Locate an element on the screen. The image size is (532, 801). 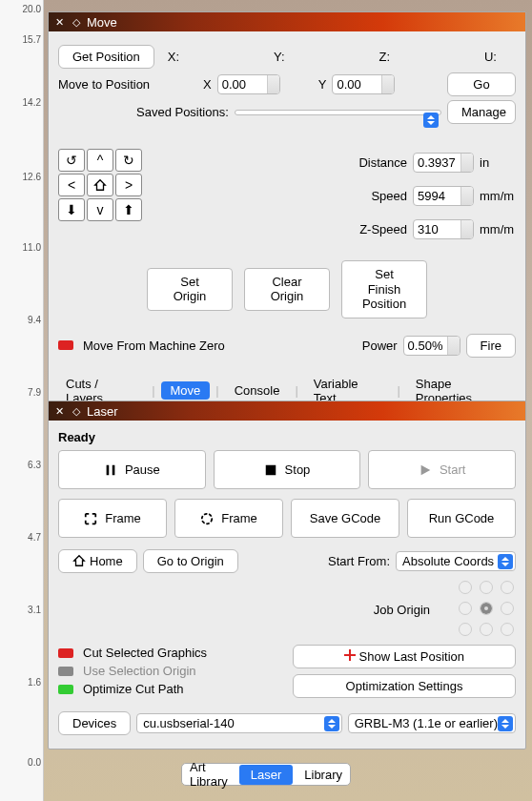
btab-art-library: Art Library is located at coordinates (209, 774).